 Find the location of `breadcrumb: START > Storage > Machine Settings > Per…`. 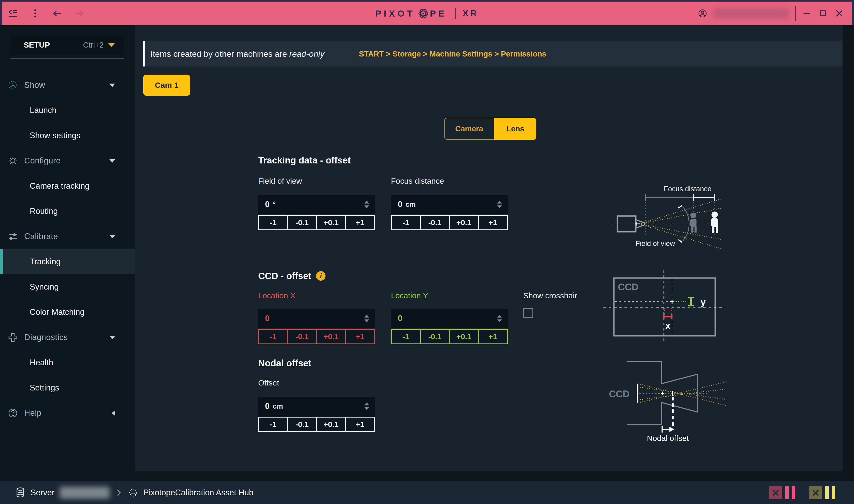

breadcrumb: START > Storage > Machine Settings > Per… is located at coordinates (453, 54).